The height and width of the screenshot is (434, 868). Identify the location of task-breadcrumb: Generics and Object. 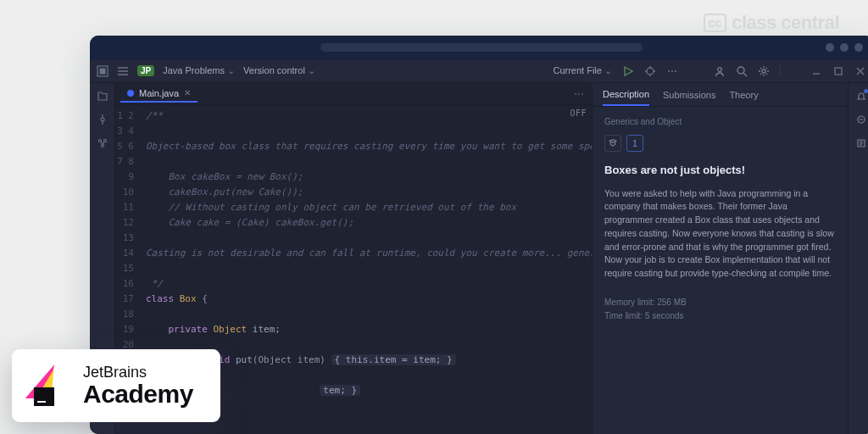
(721, 122).